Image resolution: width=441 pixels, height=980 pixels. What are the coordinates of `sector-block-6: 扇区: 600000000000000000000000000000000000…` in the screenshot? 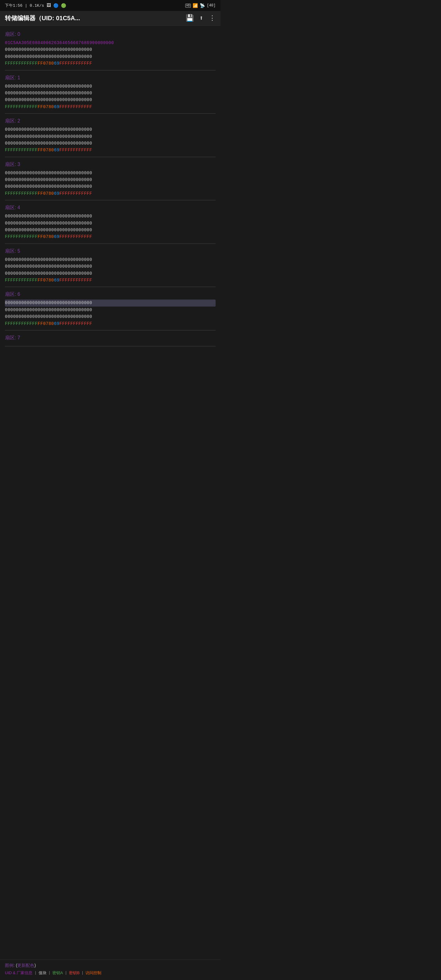 It's located at (110, 310).